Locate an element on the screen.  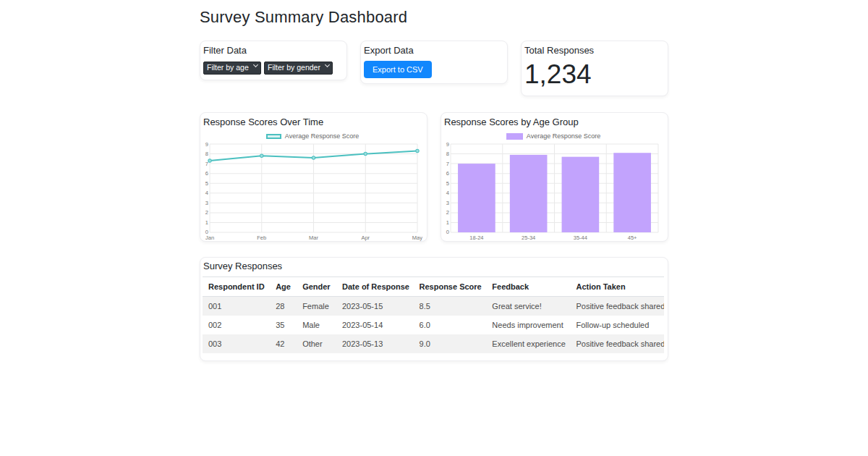
survey-responses-card: Survey Responses Respondent IDAgeGenderD… is located at coordinates (434, 308).